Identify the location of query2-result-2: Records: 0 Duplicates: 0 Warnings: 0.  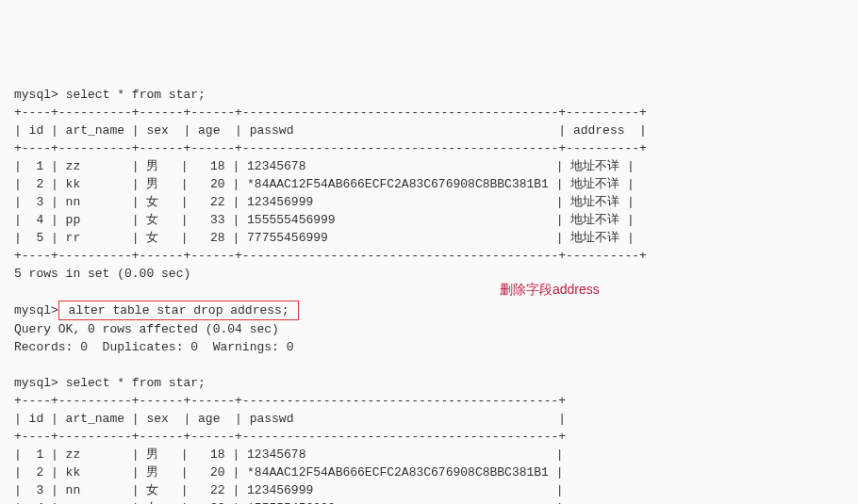
(154, 347).